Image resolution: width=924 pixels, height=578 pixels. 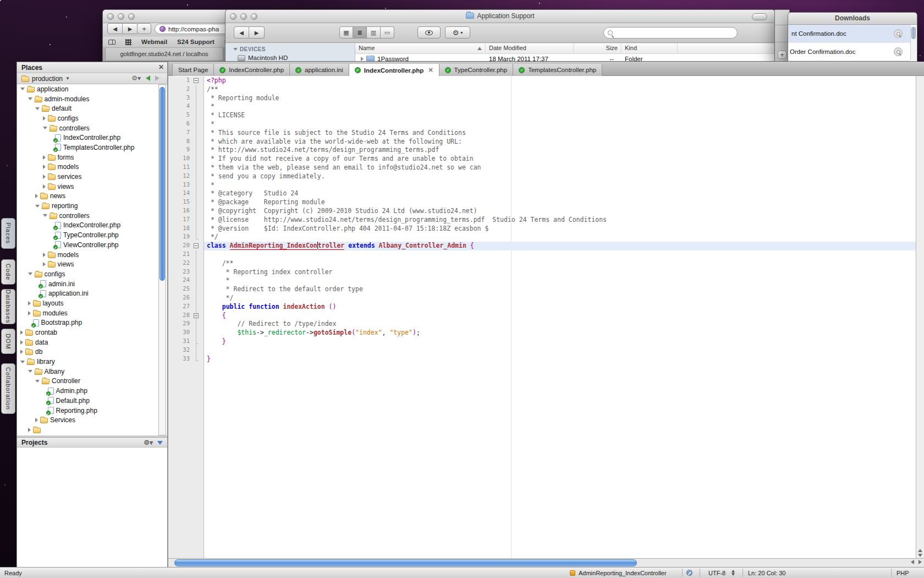 What do you see at coordinates (88, 128) in the screenshot?
I see `tree-item-controllers: controllers` at bounding box center [88, 128].